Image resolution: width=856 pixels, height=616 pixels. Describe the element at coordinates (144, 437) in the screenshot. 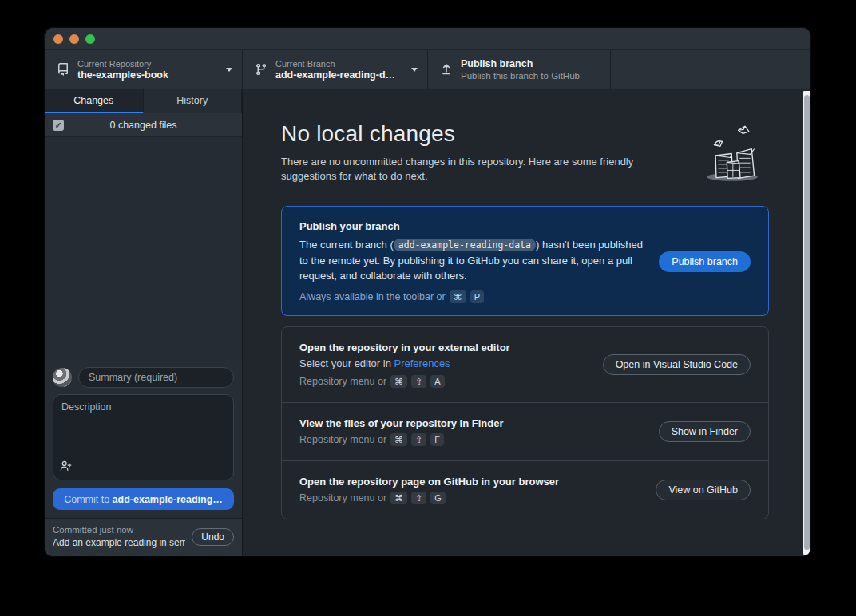

I see `commit-description-input` at that location.